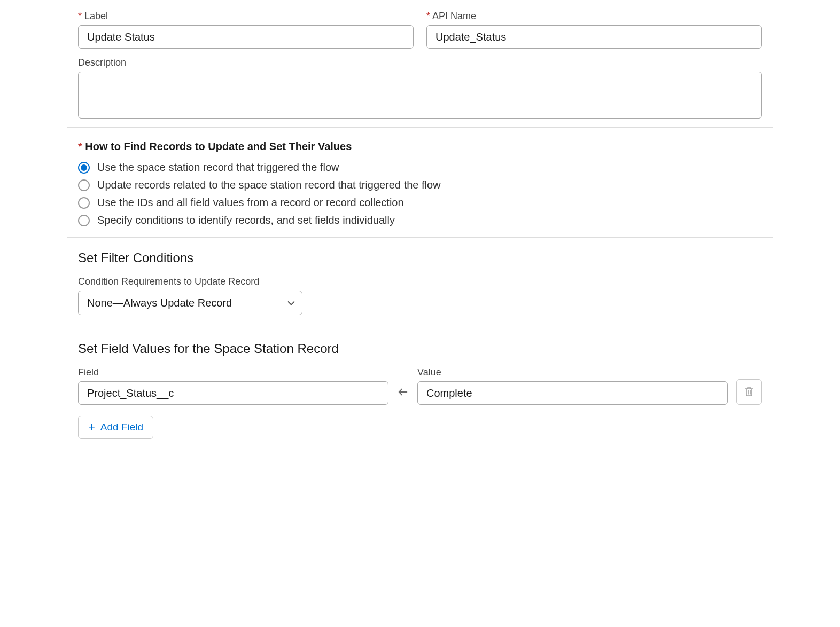 This screenshot has height=627, width=840. Describe the element at coordinates (246, 16) in the screenshot. I see `label-field-label: Label` at that location.